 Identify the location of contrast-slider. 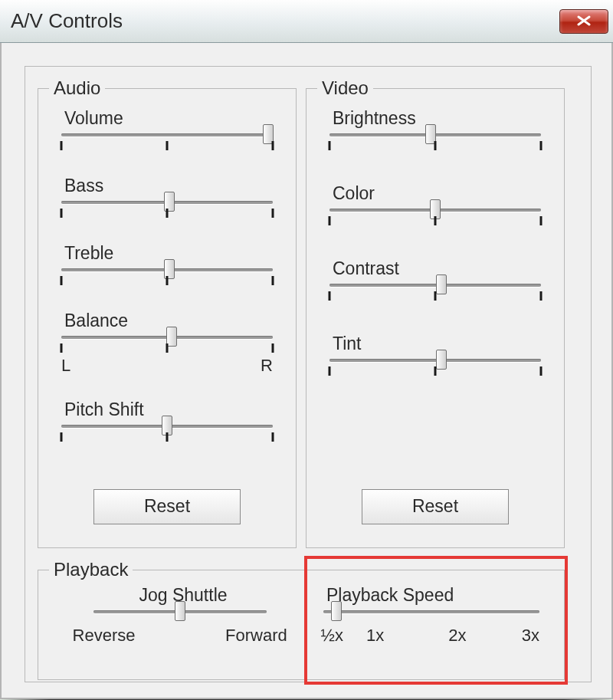
(435, 285).